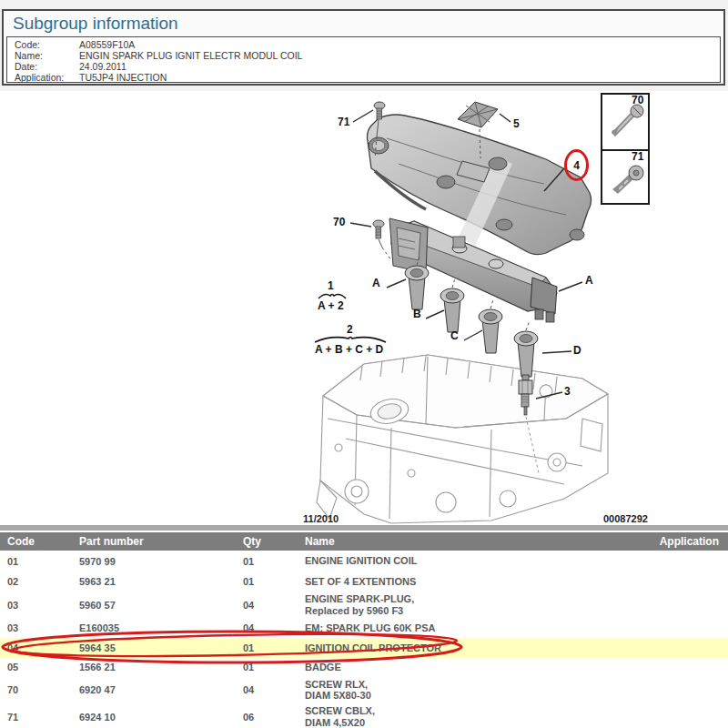 The image size is (728, 728). Describe the element at coordinates (455, 337) in the screenshot. I see `callout-coil-c: C` at that location.